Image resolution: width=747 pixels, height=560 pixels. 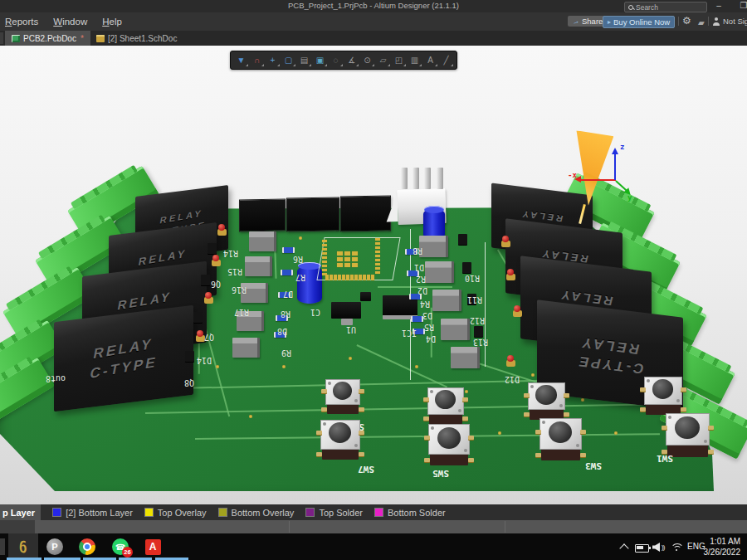 I want to click on layer-tab-active: p Layer, so click(x=20, y=513).